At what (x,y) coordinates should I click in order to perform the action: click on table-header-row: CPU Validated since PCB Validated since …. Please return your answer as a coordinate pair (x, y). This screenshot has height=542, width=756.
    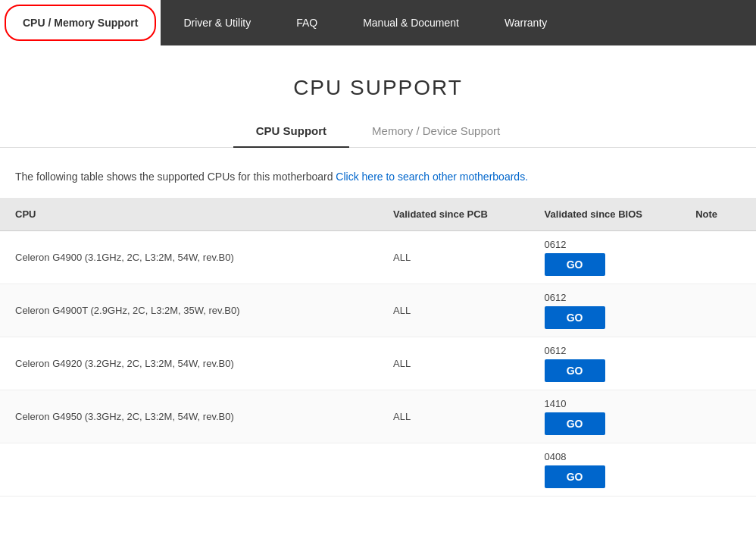
    Looking at the image, I should click on (378, 215).